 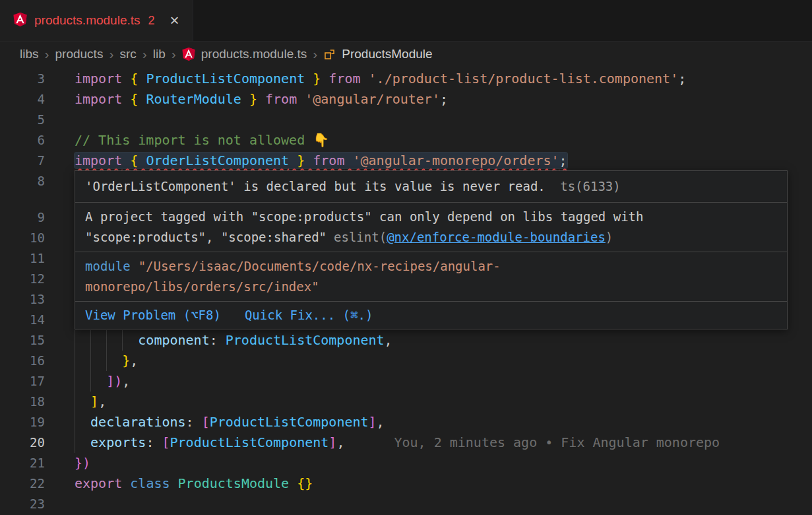 I want to click on code-line: 23, so click(x=406, y=504).